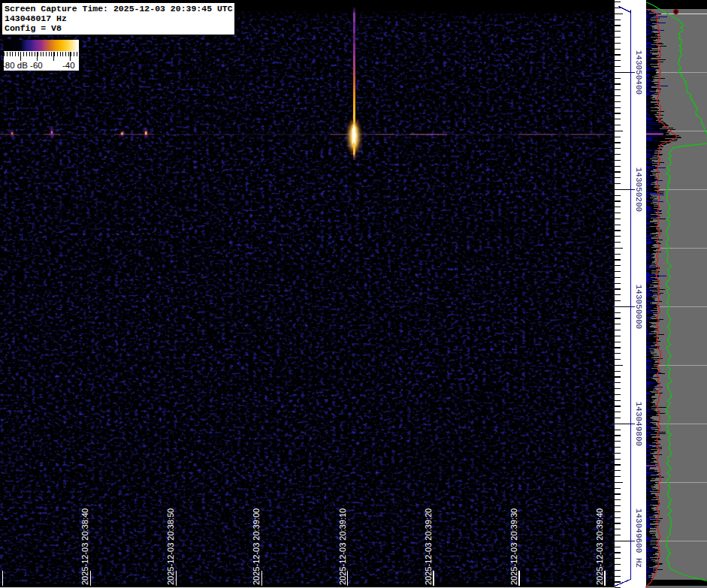 The image size is (707, 588). What do you see at coordinates (428, 547) in the screenshot?
I see `svg-text: 2025-12-03 20:39:20` at bounding box center [428, 547].